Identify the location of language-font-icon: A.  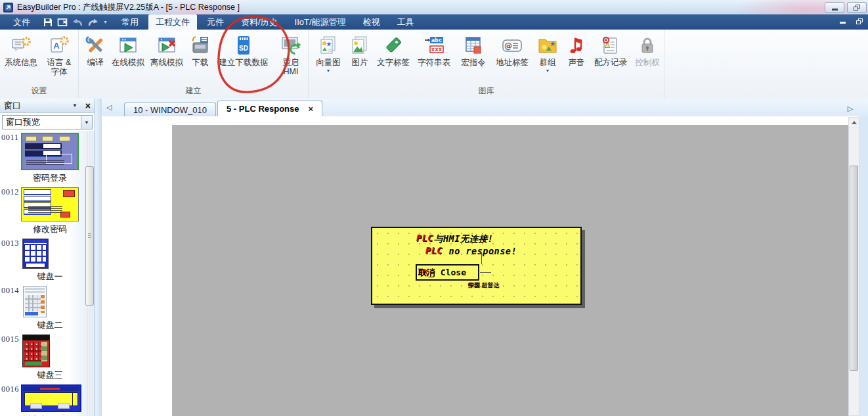
(59, 45).